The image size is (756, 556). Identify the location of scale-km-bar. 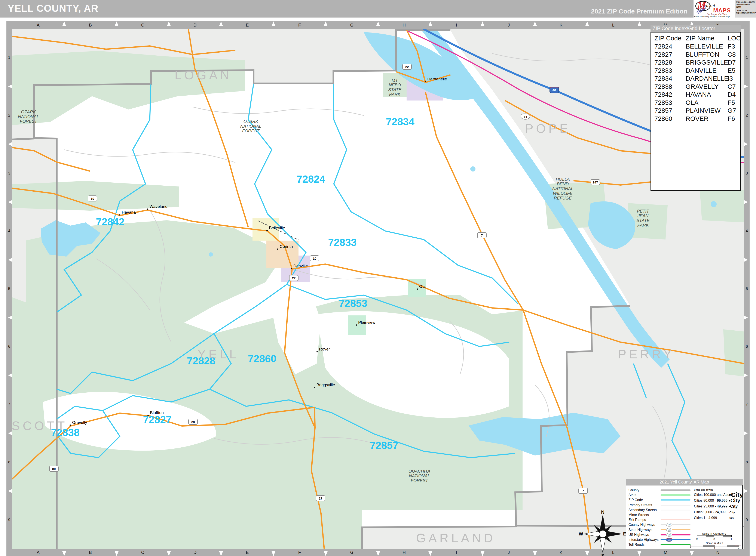
(715, 536).